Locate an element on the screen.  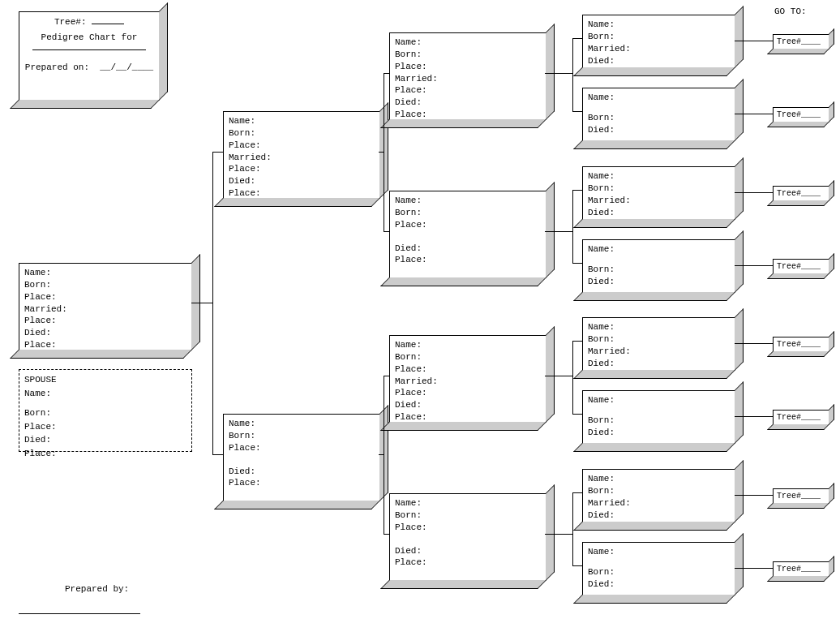
person-3: Name: Born: Place: Died: Place: is located at coordinates (302, 458).